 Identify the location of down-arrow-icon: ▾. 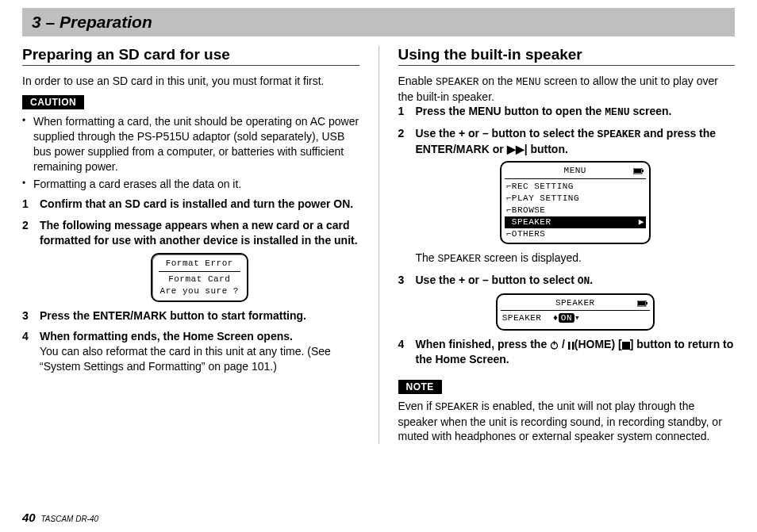
(578, 318).